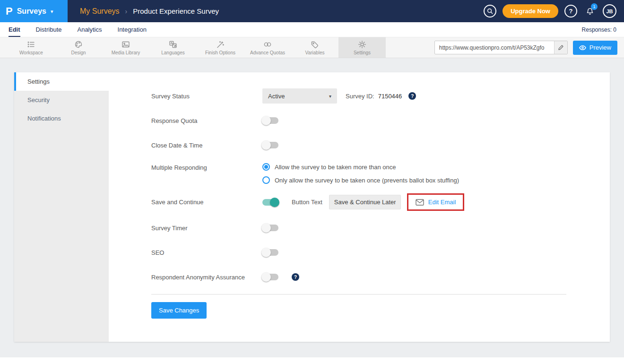 This screenshot has height=364, width=624. Describe the element at coordinates (315, 53) in the screenshot. I see `toolbar-item-label: Variables` at that location.